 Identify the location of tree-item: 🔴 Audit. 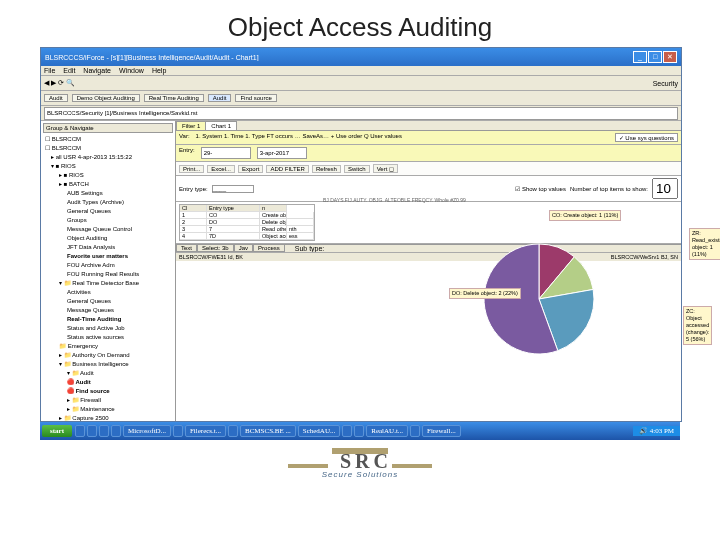
(108, 382).